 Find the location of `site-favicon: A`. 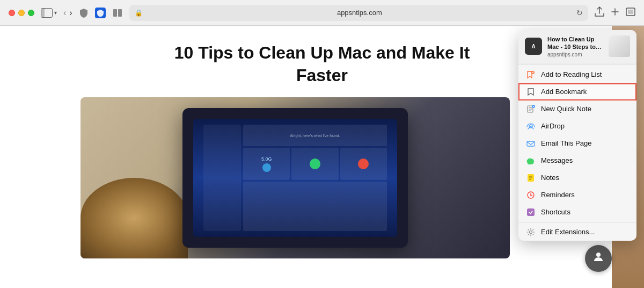

site-favicon: A is located at coordinates (533, 46).